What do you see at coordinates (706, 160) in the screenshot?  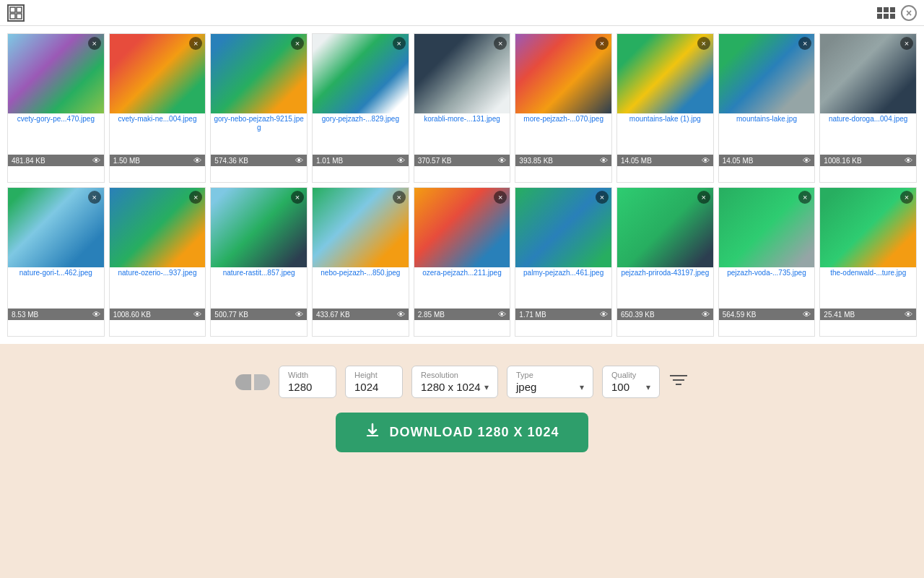 I see `thumb-eye-7: 👁` at bounding box center [706, 160].